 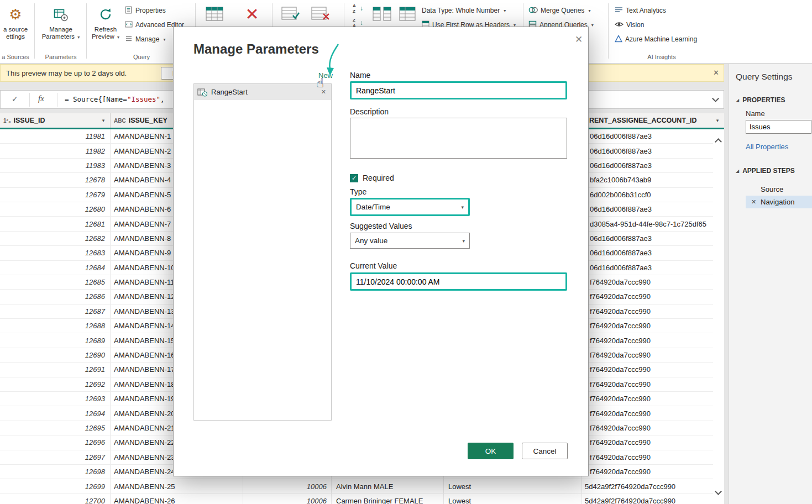 What do you see at coordinates (55, 209) in the screenshot?
I see `cell-issue-id: 12680` at bounding box center [55, 209].